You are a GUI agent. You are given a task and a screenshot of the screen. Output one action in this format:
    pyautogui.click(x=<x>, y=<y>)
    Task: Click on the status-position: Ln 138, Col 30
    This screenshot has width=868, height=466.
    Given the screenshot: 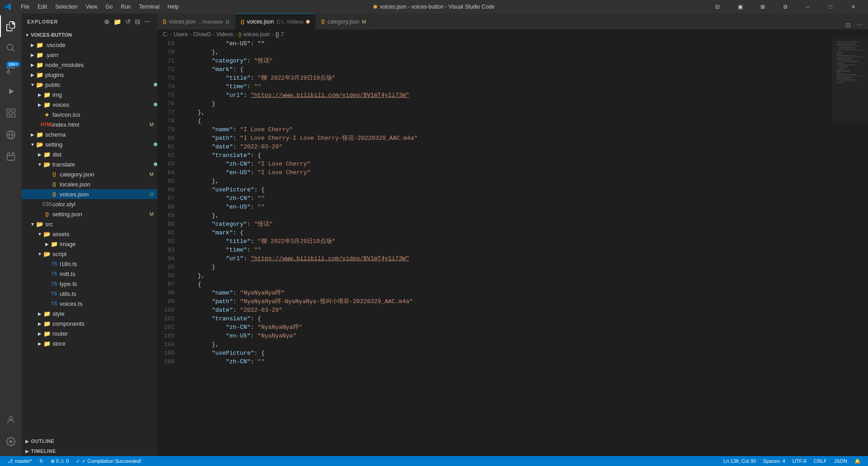 What is the action you would take?
    pyautogui.click(x=740, y=461)
    